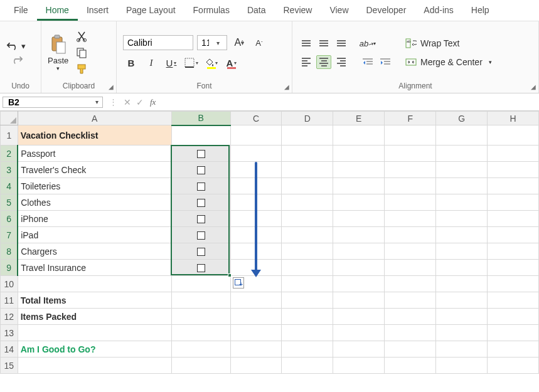  Describe the element at coordinates (201, 186) in the screenshot. I see `cell-B4` at that location.